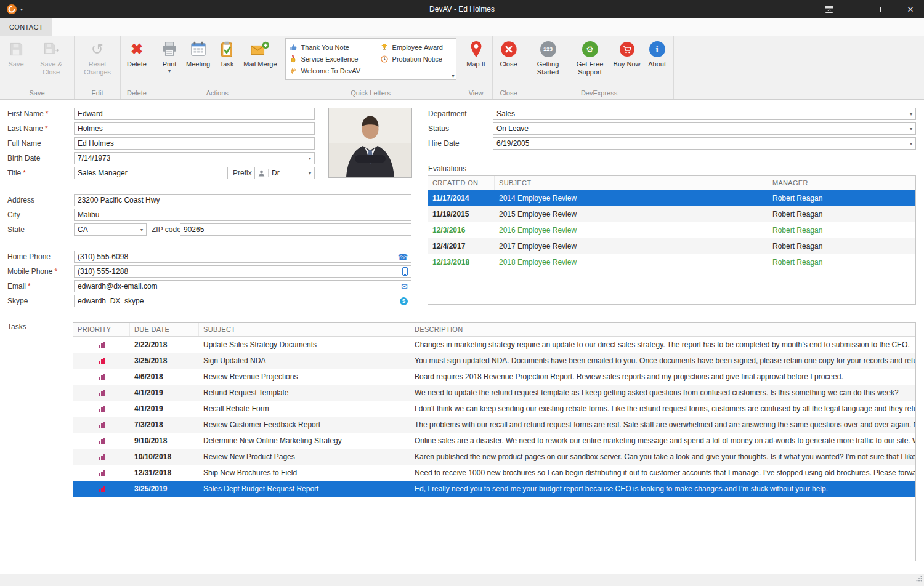  Describe the element at coordinates (51, 56) in the screenshot. I see `save-and-close-button: Save & Close` at that location.